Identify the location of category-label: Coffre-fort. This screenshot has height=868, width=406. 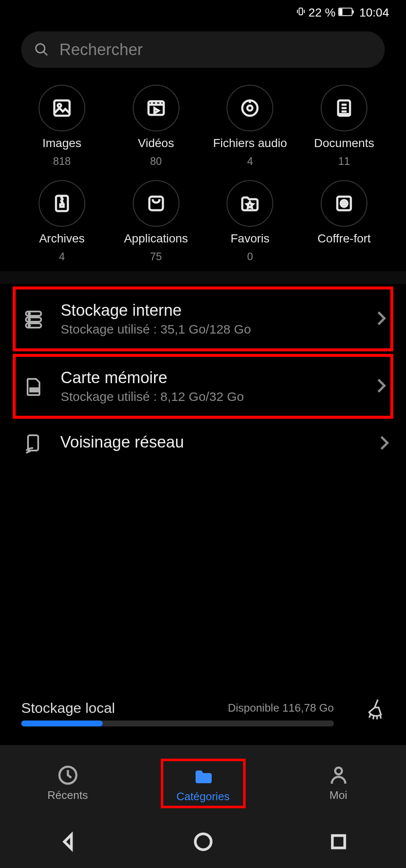
(344, 239).